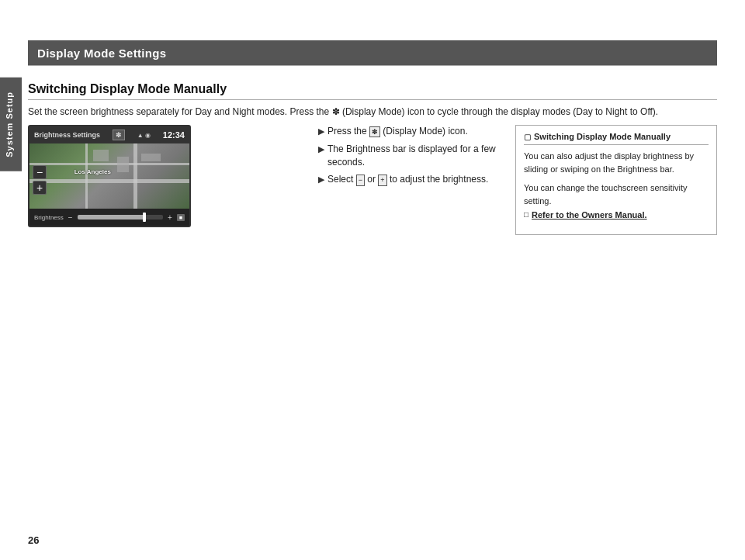 The height and width of the screenshot is (560, 745). What do you see at coordinates (375, 132) in the screenshot?
I see `display-mode-icon-step1: ✽` at bounding box center [375, 132].